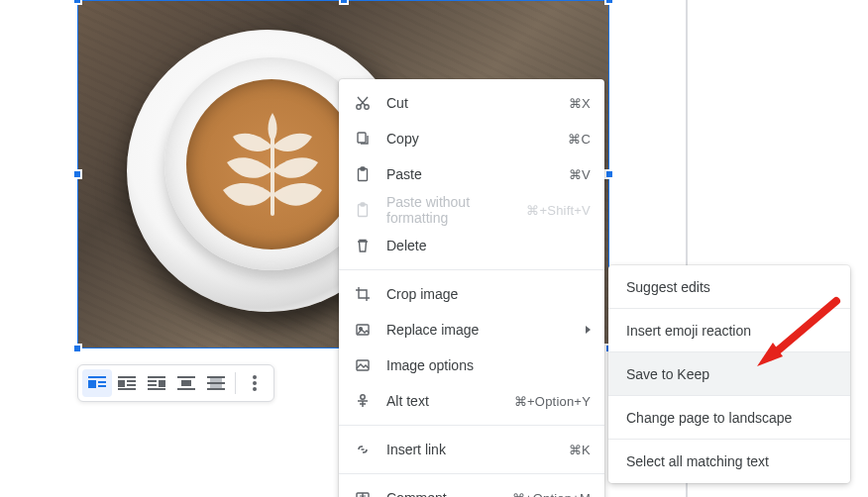  I want to click on menu-label: Crop image, so click(488, 294).